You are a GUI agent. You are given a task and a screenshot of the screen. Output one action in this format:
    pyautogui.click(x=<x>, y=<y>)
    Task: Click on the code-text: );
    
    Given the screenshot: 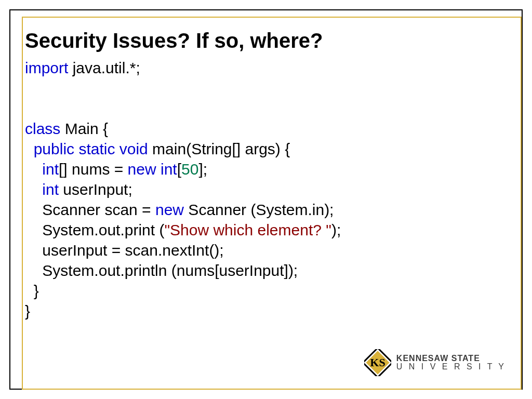 What is the action you would take?
    pyautogui.click(x=336, y=230)
    